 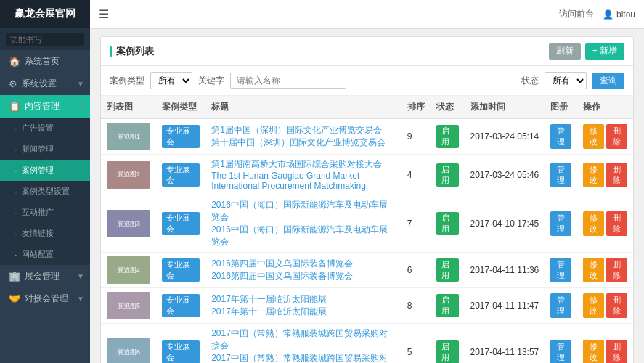 What do you see at coordinates (296, 130) in the screenshot?
I see `case-link-cn-0: 第1届中国（深圳）国际文化产业博览交易会` at bounding box center [296, 130].